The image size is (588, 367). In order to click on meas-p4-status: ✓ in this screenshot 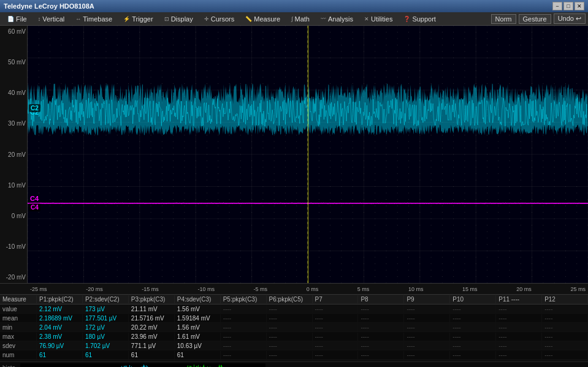, I will do `click(197, 360)`.